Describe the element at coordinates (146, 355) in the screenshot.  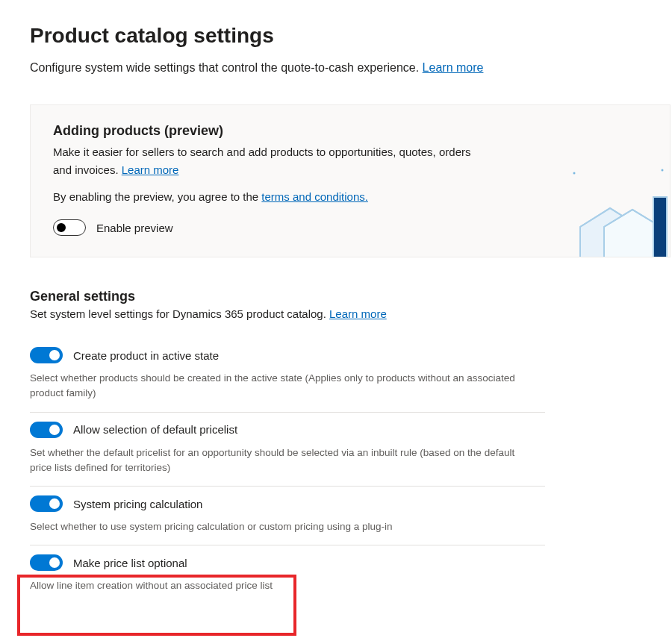
I see `create-product-active-label: Create product in active state` at that location.